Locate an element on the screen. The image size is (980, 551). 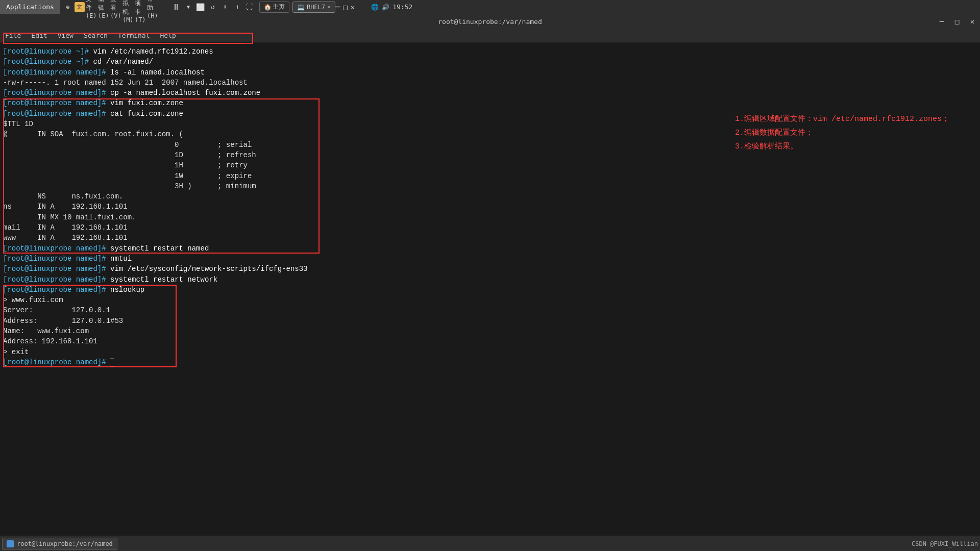
menu-help: Help is located at coordinates (168, 36).